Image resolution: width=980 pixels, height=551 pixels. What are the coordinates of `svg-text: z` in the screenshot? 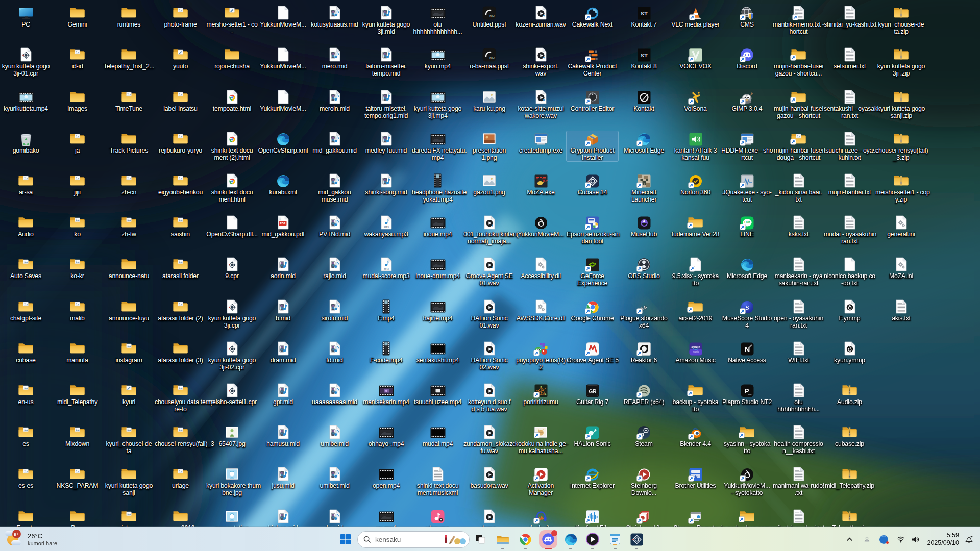 It's located at (973, 536).